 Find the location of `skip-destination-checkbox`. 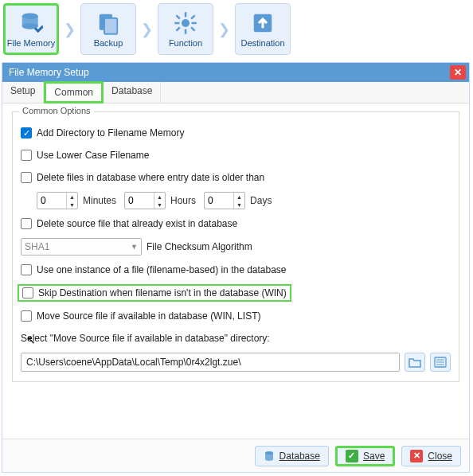

skip-destination-checkbox is located at coordinates (28, 293).